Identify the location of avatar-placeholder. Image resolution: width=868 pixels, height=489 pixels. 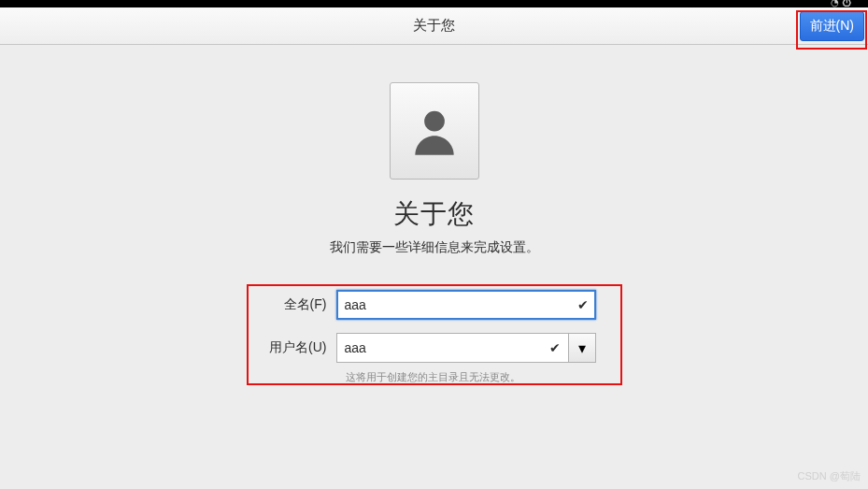
(434, 131).